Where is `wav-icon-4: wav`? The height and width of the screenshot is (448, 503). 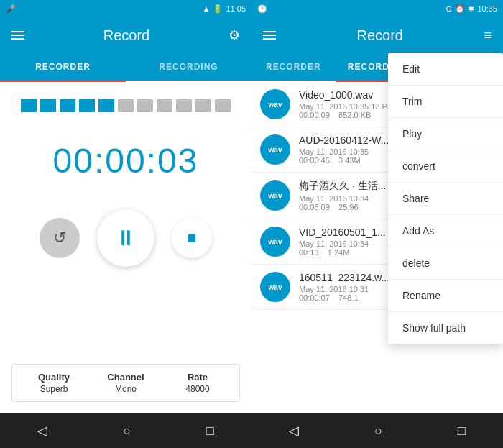 wav-icon-4: wav is located at coordinates (275, 242).